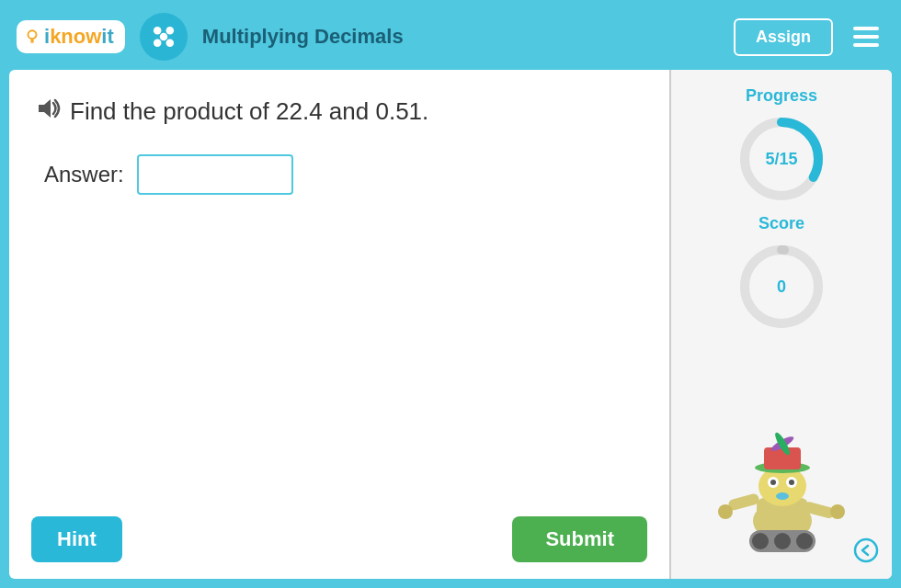  Describe the element at coordinates (866, 553) in the screenshot. I see `back-arrow-icon` at that location.